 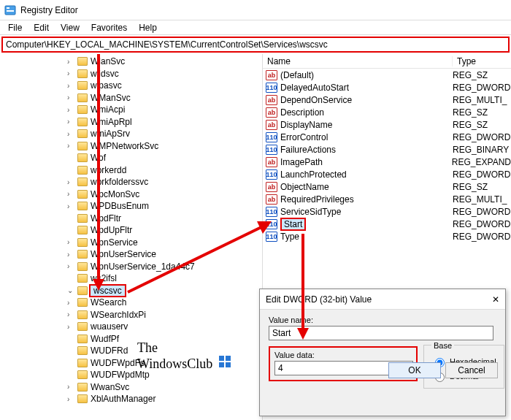 I want to click on value-row: abDependOnServiceREG_MULTI_, so click(x=387, y=99).